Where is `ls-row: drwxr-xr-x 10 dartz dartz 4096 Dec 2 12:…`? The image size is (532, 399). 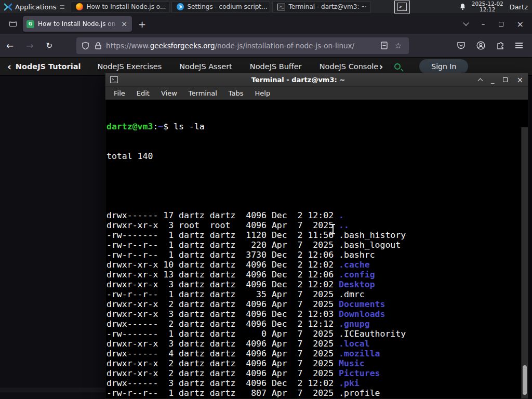
ls-row: drwxr-xr-x 10 dartz dartz 4096 Dec 2 12:… is located at coordinates (317, 265).